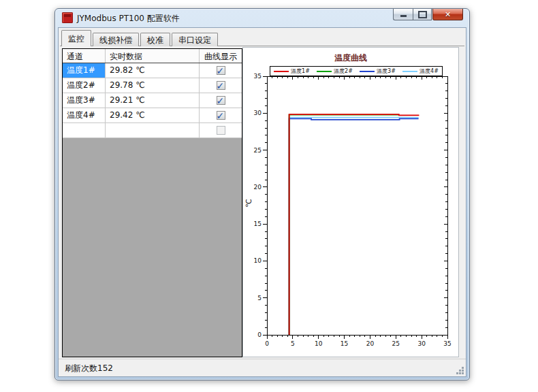  I want to click on legend-item: 温度2#, so click(335, 71).